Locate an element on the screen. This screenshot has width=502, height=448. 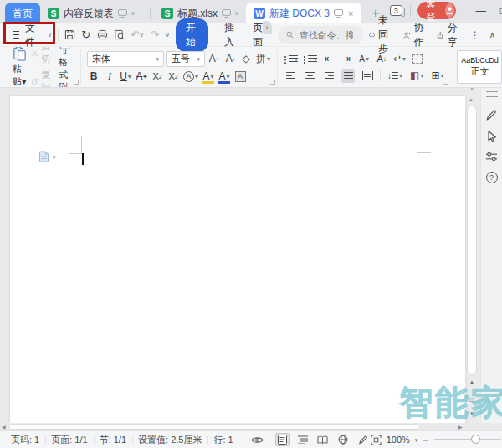
align-right-button is located at coordinates (329, 75).